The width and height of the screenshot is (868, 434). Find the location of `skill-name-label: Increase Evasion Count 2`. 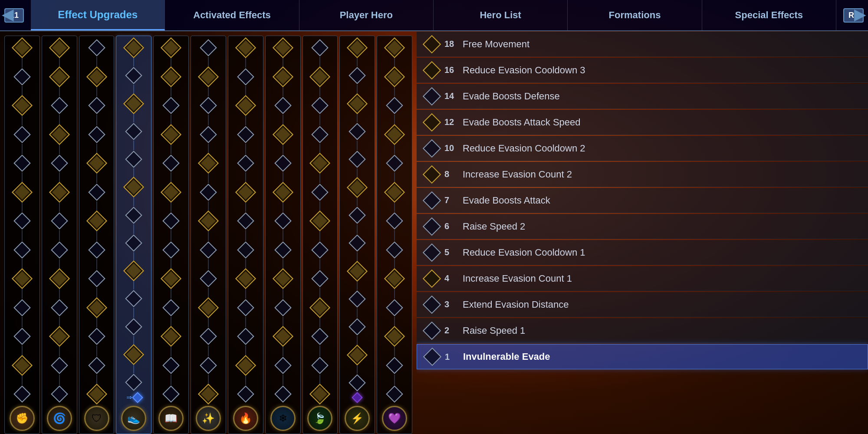

skill-name-label: Increase Evasion Count 2 is located at coordinates (517, 174).